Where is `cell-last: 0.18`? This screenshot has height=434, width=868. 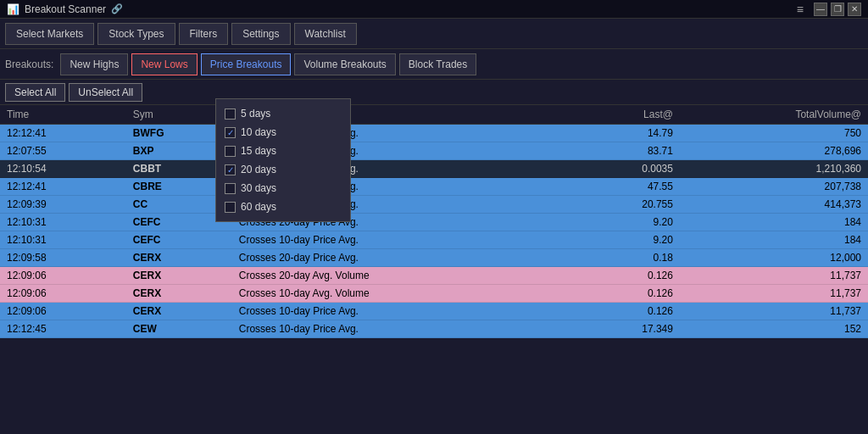 cell-last: 0.18 is located at coordinates (627, 258).